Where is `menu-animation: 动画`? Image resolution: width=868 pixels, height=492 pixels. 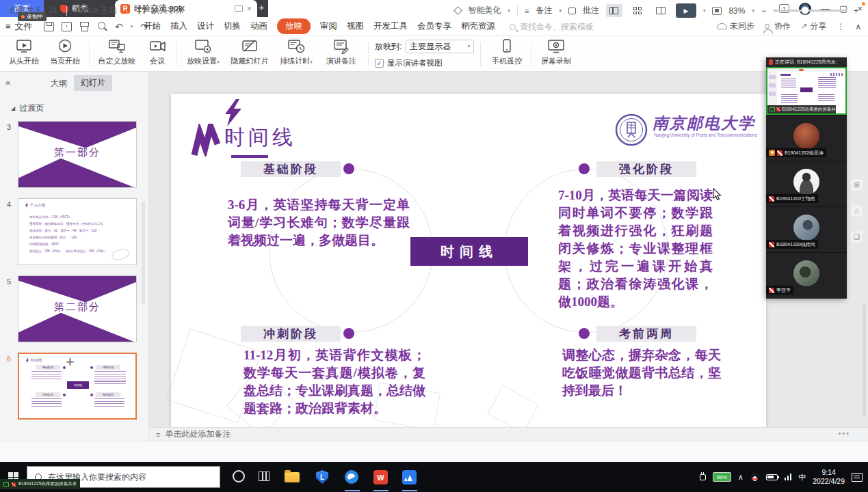 menu-animation: 动画 is located at coordinates (259, 26).